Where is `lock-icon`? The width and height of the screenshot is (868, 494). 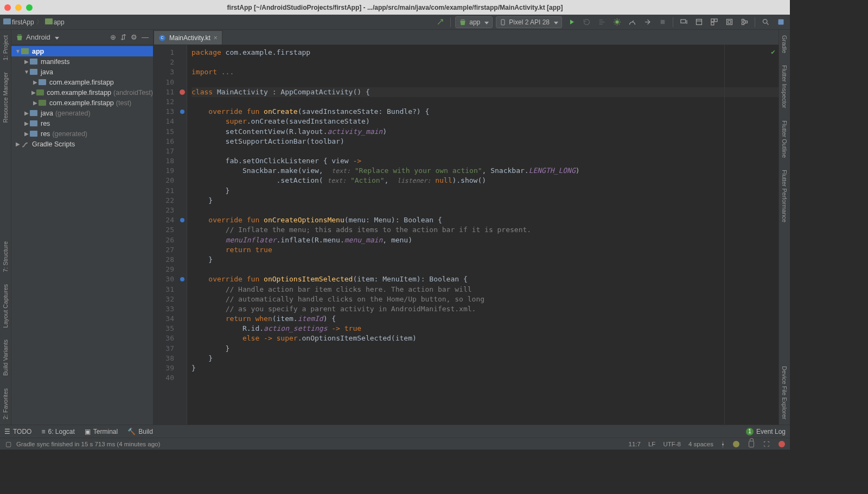 lock-icon is located at coordinates (751, 444).